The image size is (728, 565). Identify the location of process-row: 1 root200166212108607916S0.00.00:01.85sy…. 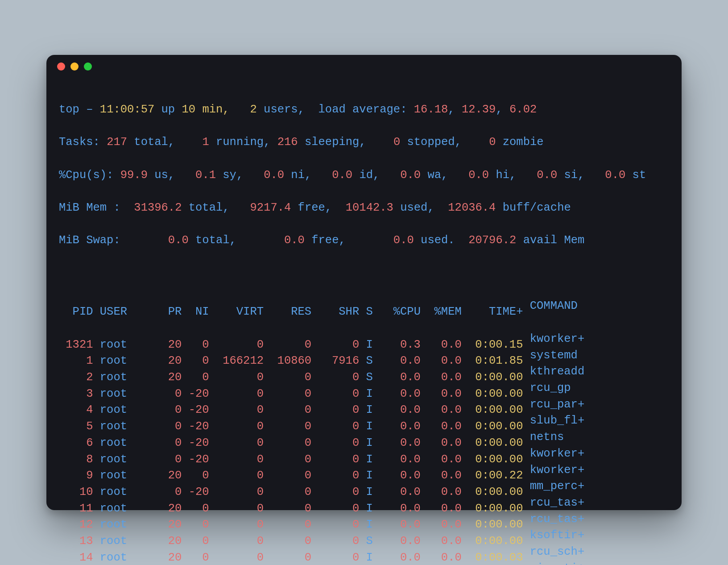
(364, 356).